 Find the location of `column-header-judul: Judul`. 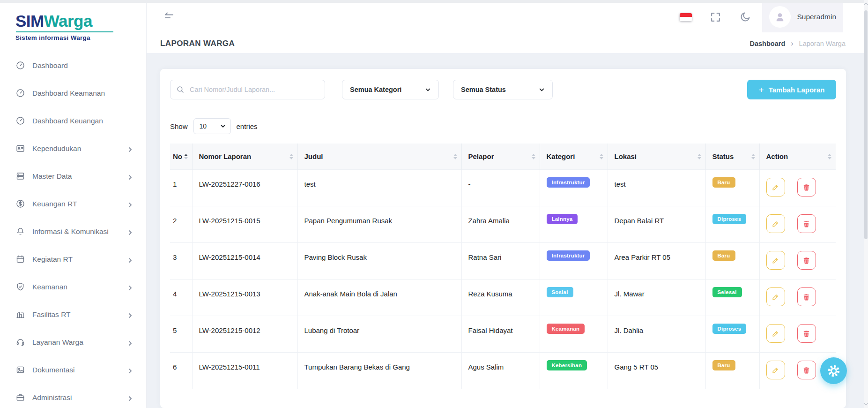

column-header-judul: Judul is located at coordinates (379, 157).